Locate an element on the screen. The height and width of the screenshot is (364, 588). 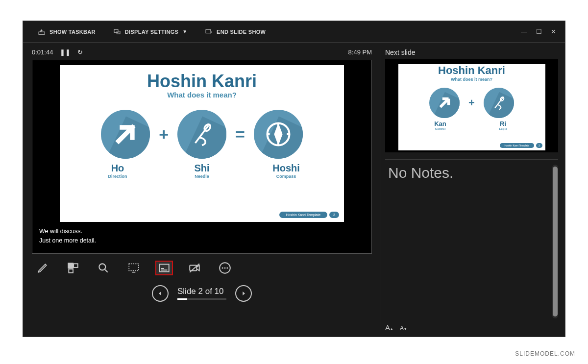
increase-font-button: A is located at coordinates (389, 327).